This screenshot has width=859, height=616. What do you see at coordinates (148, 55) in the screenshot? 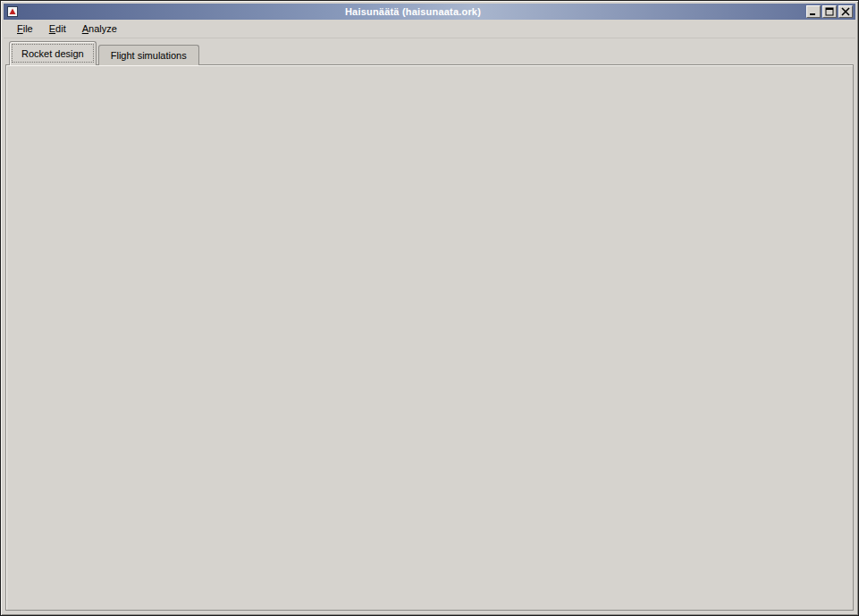
I see `tab-flight-simulations: Flight simulations` at bounding box center [148, 55].